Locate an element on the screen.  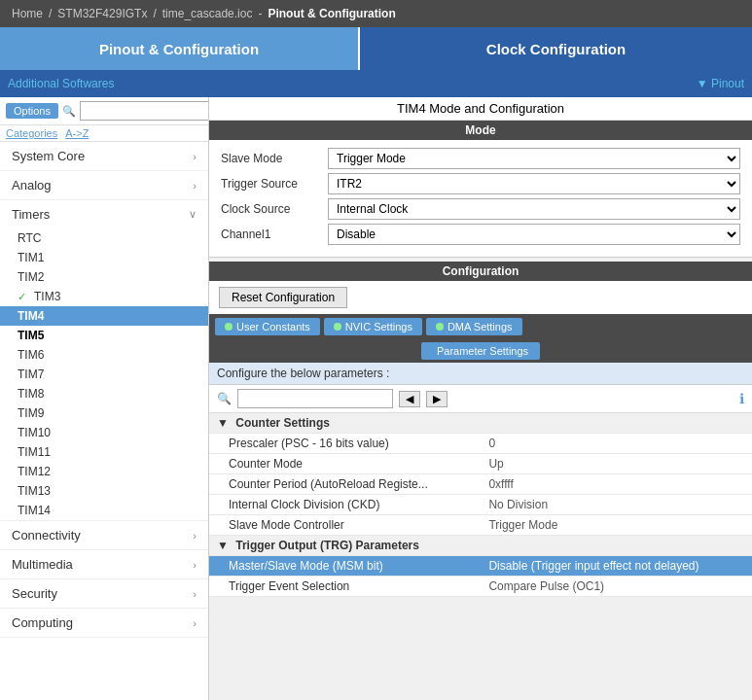
options-button: Options is located at coordinates (32, 111).